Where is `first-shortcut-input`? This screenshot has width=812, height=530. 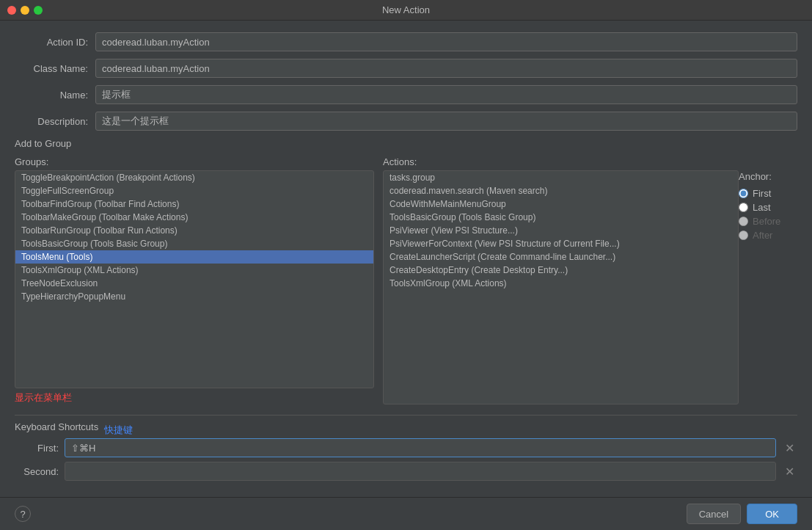
first-shortcut-input is located at coordinates (420, 448).